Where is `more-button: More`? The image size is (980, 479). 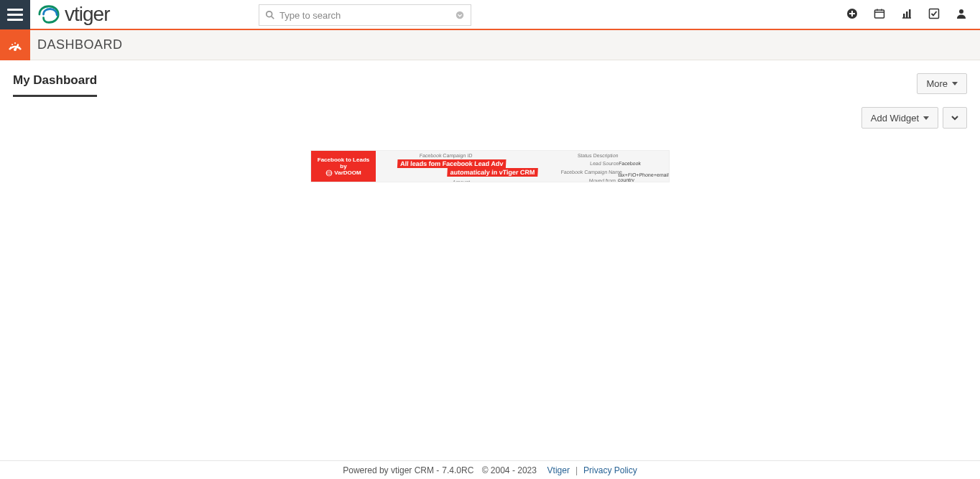
more-button: More is located at coordinates (942, 83).